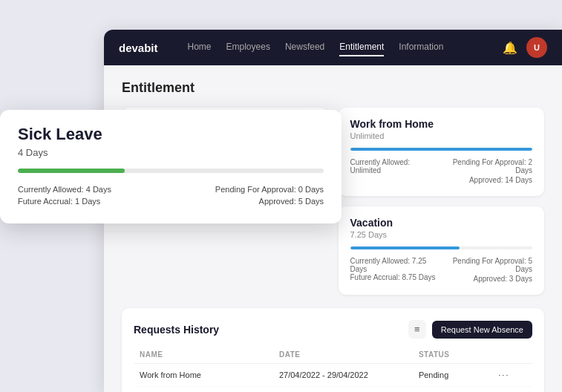  What do you see at coordinates (333, 390) in the screenshot?
I see `table-row: Work from Home 26/04/2022 Approved ···` at bounding box center [333, 390].